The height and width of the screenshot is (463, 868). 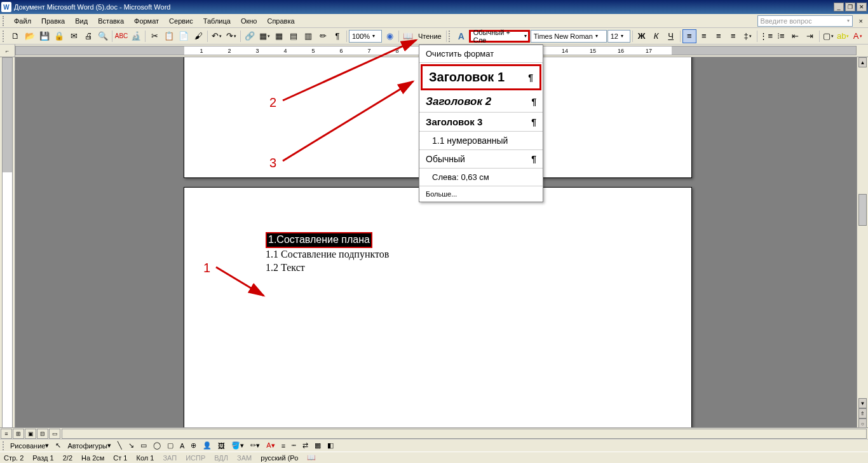 I want to click on align-right-icon: ≡, so click(x=719, y=36).